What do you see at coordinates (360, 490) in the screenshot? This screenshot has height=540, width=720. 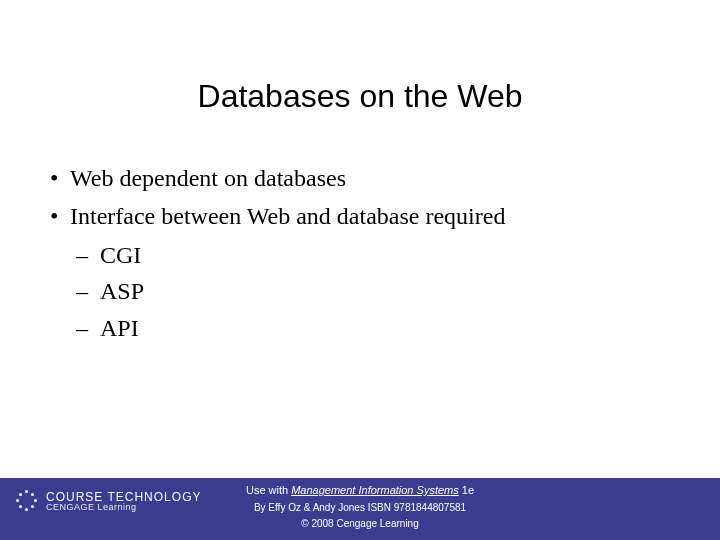 I see `footer-usewith: Use with Management Information Systems …` at bounding box center [360, 490].